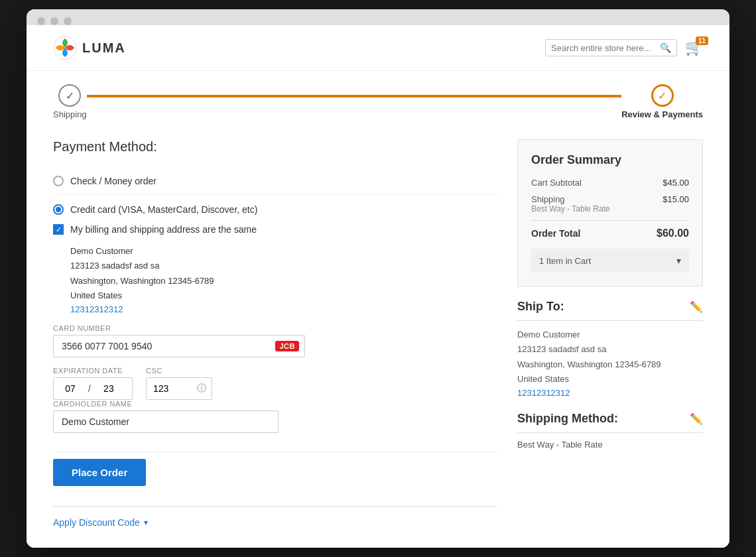  Describe the element at coordinates (275, 279) in the screenshot. I see `billing-address: Demo Customer 123123 sadadsf asd sa Wash…` at that location.